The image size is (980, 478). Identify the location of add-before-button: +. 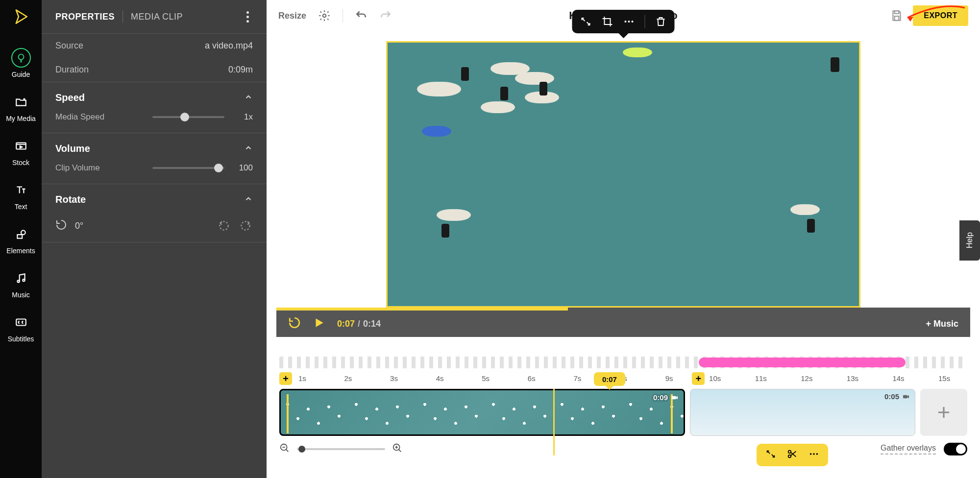
(286, 379).